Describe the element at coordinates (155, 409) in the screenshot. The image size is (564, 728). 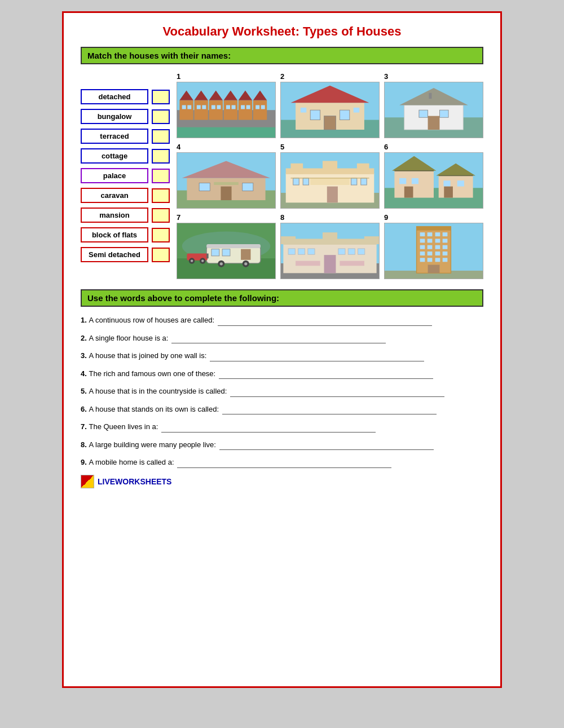
I see `item-text: A house that stands on its own is called…` at that location.